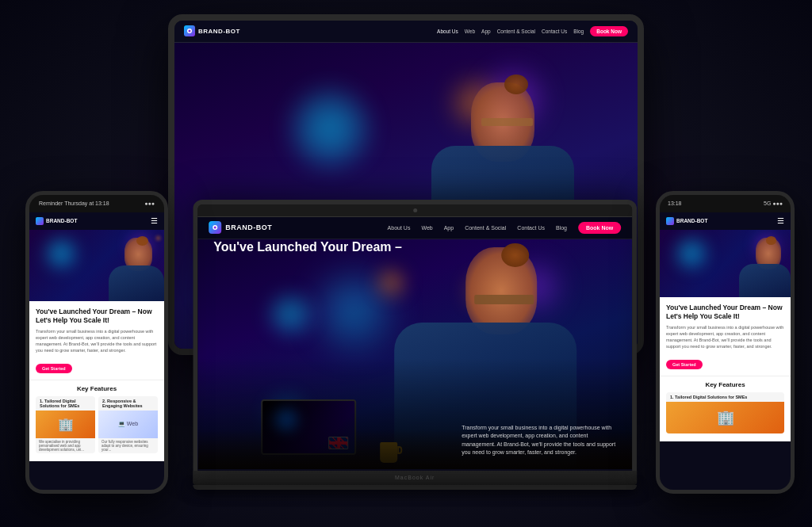 This screenshot has width=812, height=527. What do you see at coordinates (554, 32) in the screenshot?
I see `nav-link-contact: Contact Us` at bounding box center [554, 32].